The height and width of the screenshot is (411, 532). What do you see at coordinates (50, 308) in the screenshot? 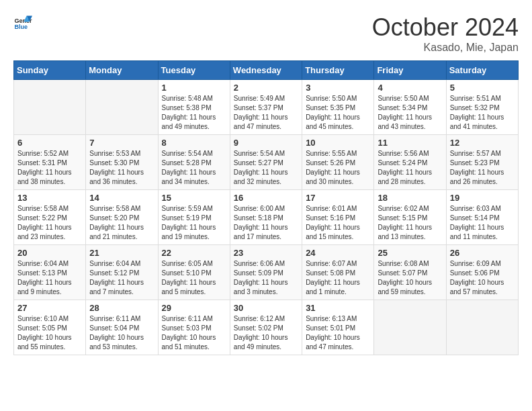
I see `day-number: 27` at bounding box center [50, 308].